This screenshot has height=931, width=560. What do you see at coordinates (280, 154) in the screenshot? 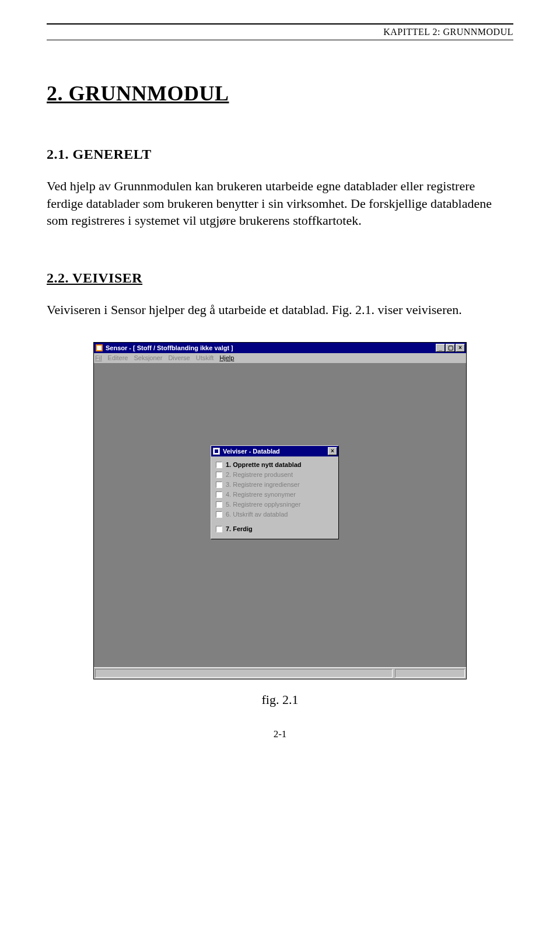
I see `section-heading-generelt: 2.1. GENERELT` at bounding box center [280, 154].